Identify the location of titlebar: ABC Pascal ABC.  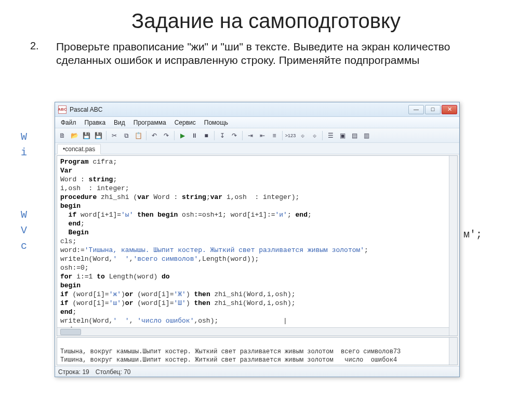
(257, 110).